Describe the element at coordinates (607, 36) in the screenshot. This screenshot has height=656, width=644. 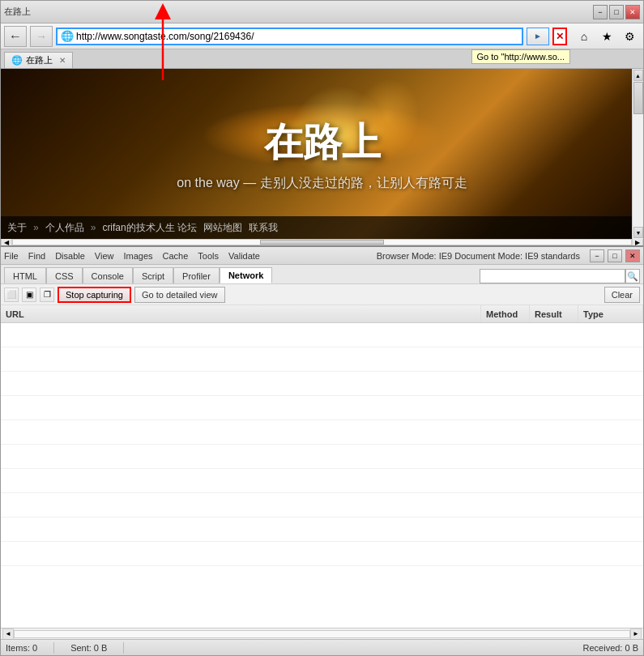
I see `favorites-button: ★` at that location.